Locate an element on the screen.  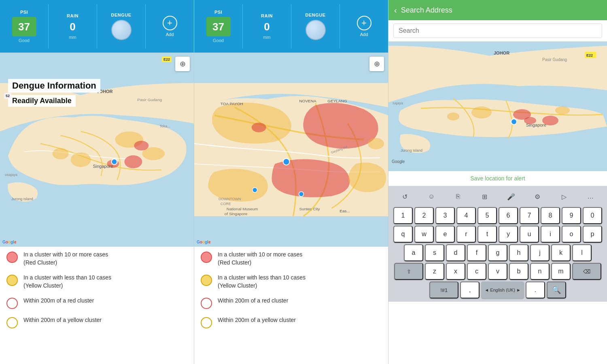
kb-emoji-icon: ☺ is located at coordinates (431, 197).